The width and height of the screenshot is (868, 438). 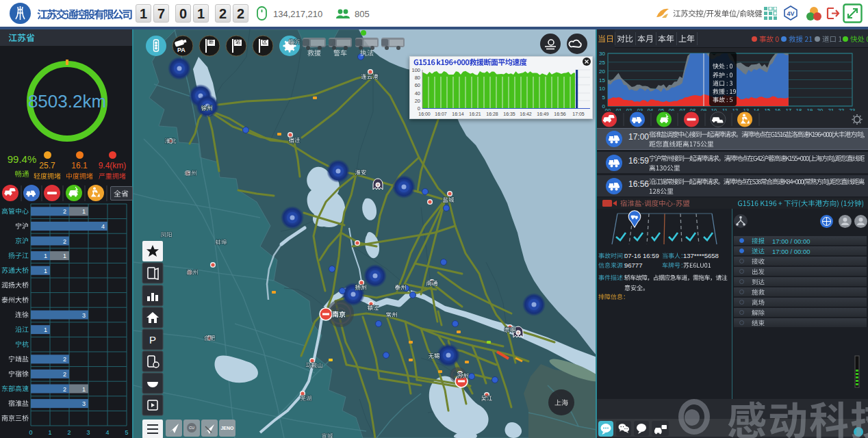 What do you see at coordinates (418, 78) in the screenshot?
I see `svg-text: 80` at bounding box center [418, 78].